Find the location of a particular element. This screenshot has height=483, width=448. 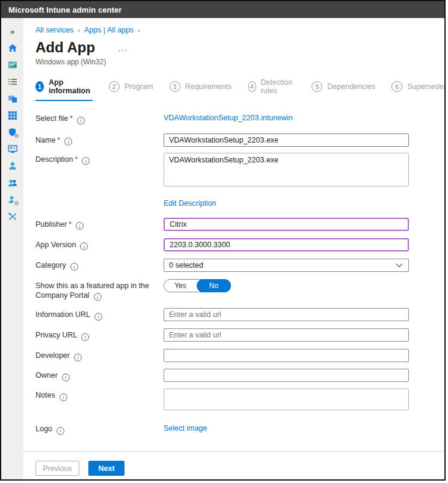

page-title: Add App is located at coordinates (65, 48).